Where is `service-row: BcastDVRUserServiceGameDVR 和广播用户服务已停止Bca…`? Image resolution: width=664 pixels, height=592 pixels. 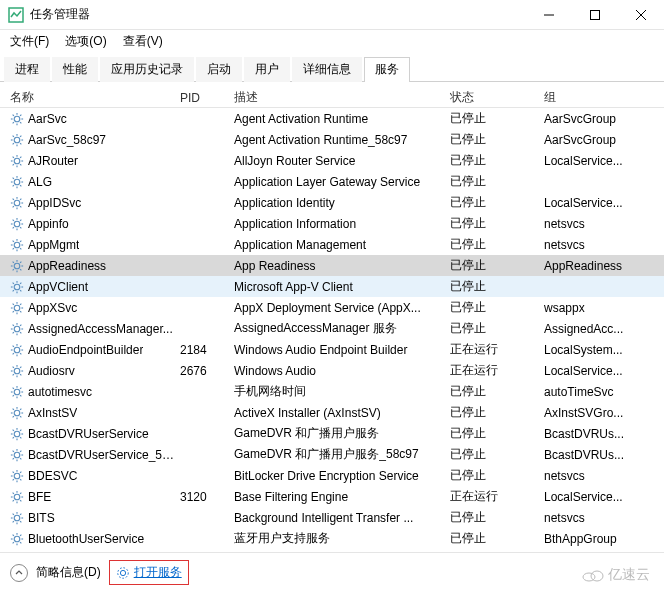 service-row: BcastDVRUserServiceGameDVR 和广播用户服务已停止Bca… is located at coordinates (332, 434).